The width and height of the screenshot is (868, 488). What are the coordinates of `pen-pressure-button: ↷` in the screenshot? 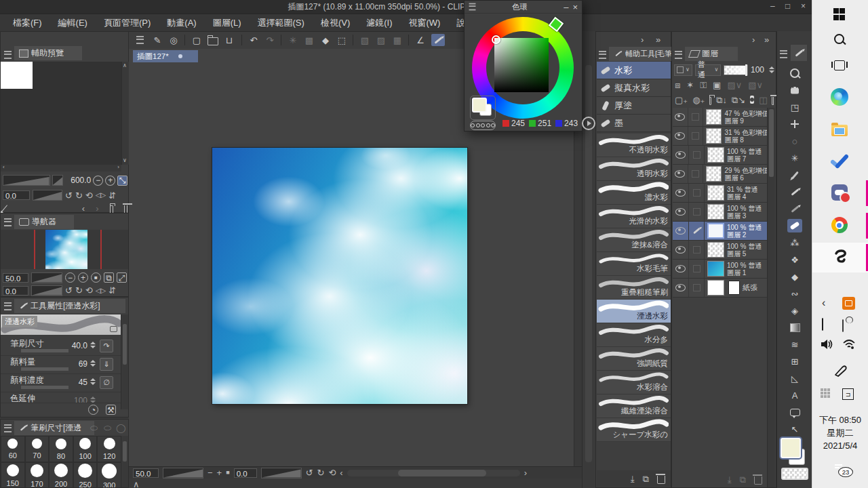 It's located at (106, 346).